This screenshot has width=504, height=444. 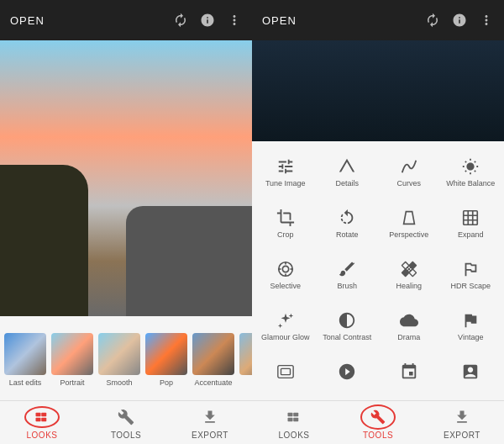 I want to click on vintage-icon, so click(x=470, y=320).